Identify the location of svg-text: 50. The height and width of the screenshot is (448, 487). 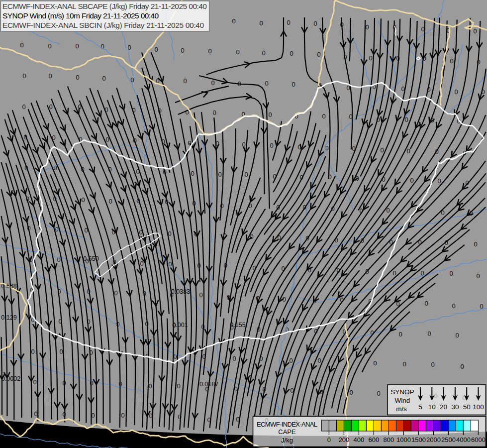
(467, 407).